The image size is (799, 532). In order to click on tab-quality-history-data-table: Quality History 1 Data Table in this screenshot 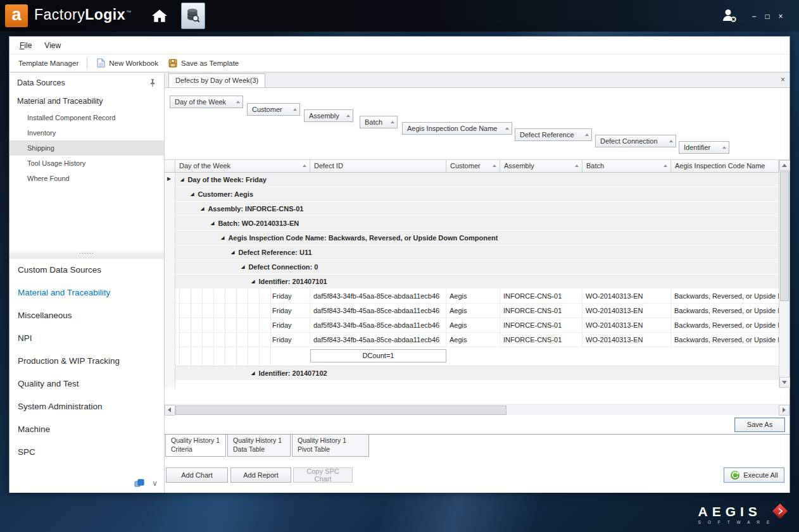, I will do `click(259, 445)`.